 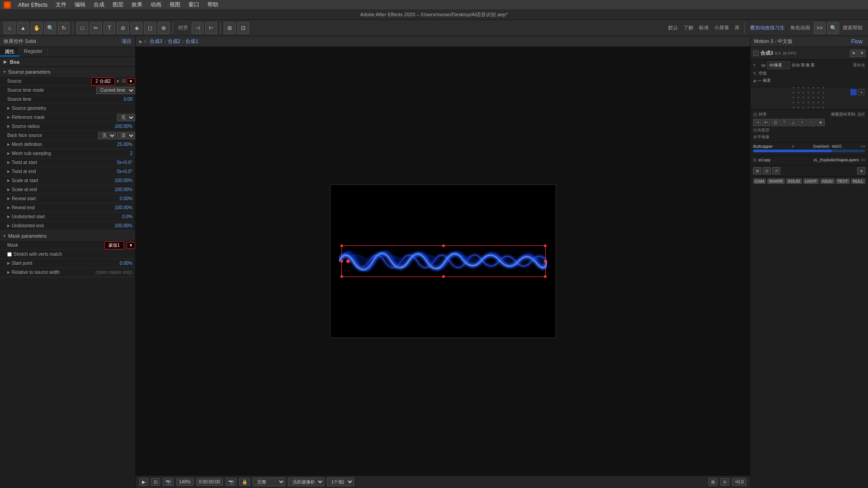 I want to click on tag-shape: SHAPE, so click(x=776, y=181).